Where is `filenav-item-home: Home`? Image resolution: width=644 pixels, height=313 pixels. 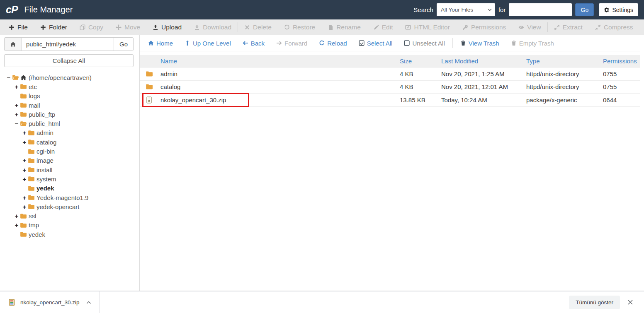
filenav-item-home: Home is located at coordinates (160, 43).